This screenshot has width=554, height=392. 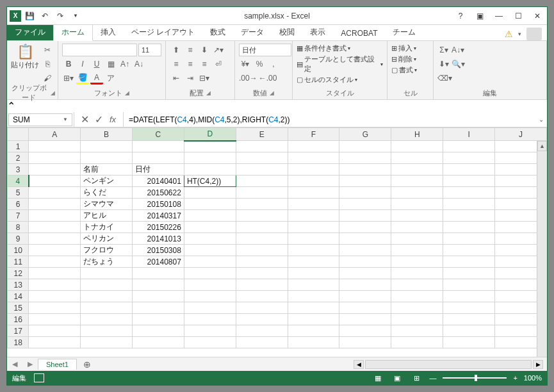 I want to click on tab-file: ファイル, so click(x=30, y=32).